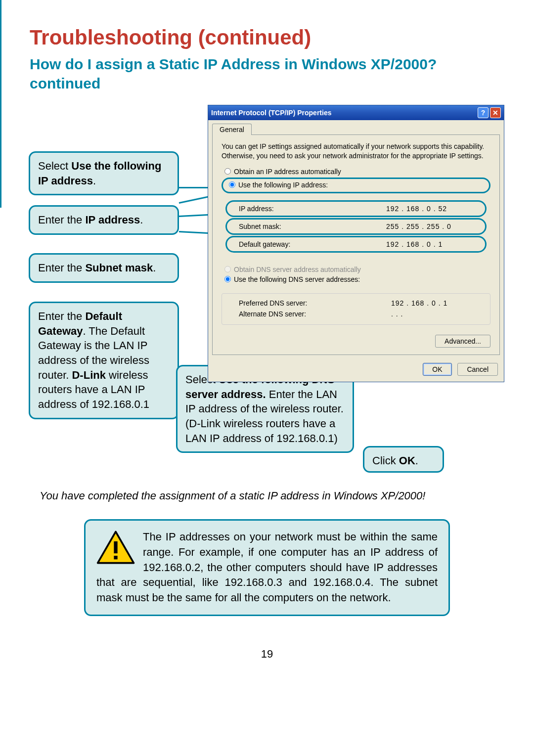 The height and width of the screenshot is (756, 534). I want to click on callout-use-following-ip: Select Use the following IP address., so click(104, 173).